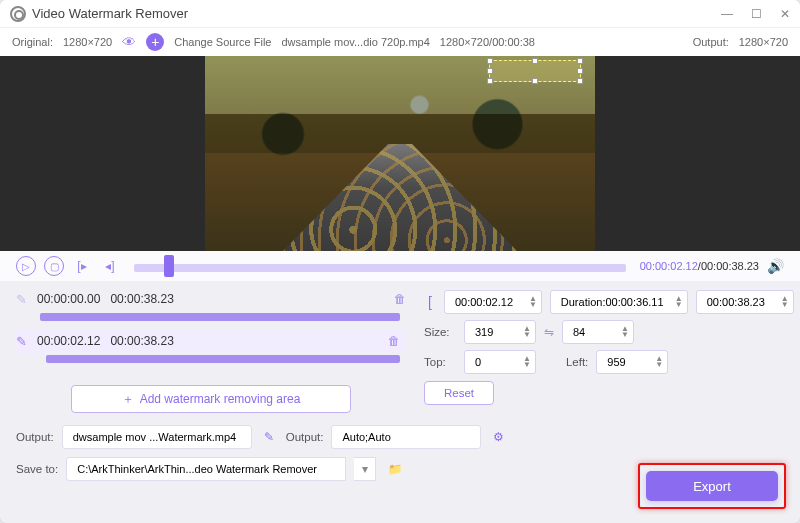  What do you see at coordinates (376, 14) in the screenshot?
I see `app-title: Video Watermark Remover` at bounding box center [376, 14].